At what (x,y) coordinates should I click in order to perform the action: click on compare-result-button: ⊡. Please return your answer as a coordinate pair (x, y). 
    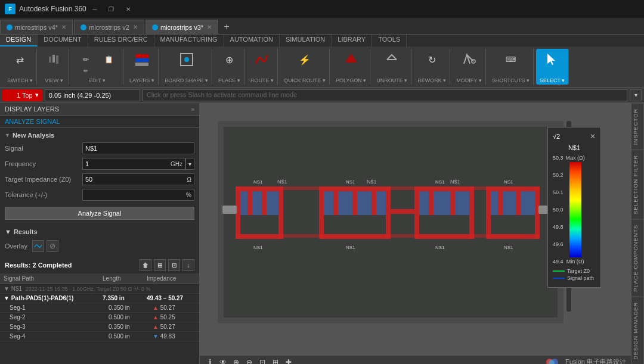
    Looking at the image, I should click on (174, 265).